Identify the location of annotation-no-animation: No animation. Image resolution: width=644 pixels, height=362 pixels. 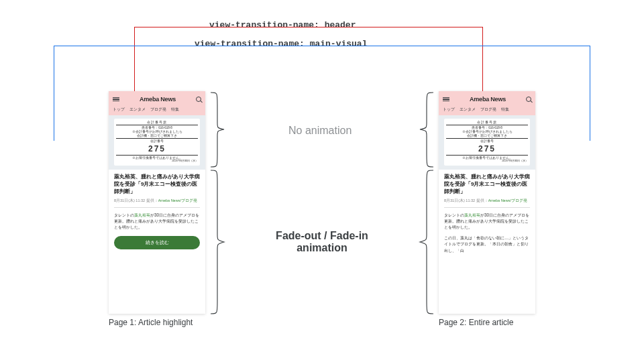
(320, 131).